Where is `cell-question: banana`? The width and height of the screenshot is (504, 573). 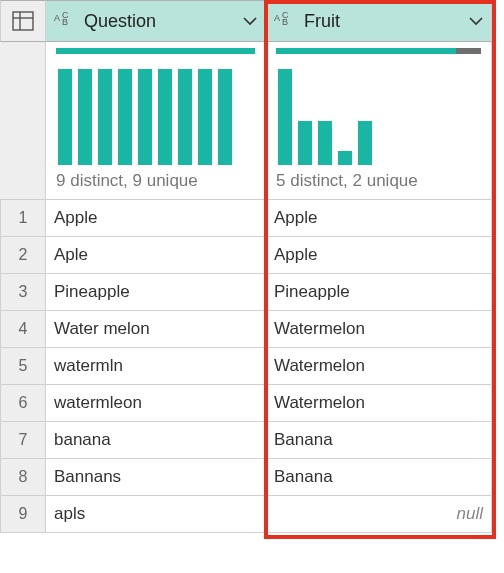 cell-question: banana is located at coordinates (156, 440).